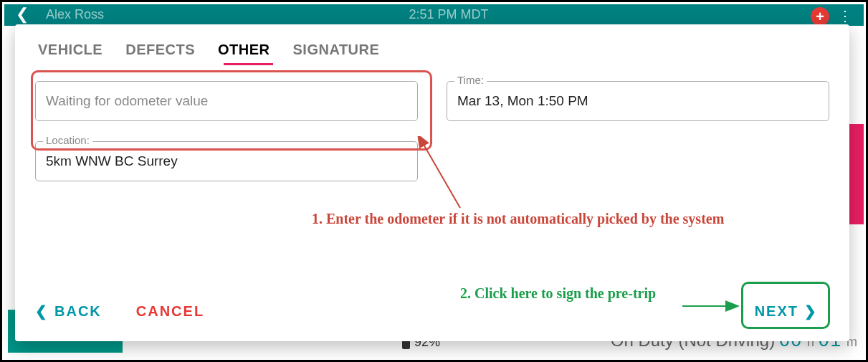  What do you see at coordinates (638, 101) in the screenshot?
I see `time-field: Time: Mar 13, Mon 1:50 PM` at bounding box center [638, 101].